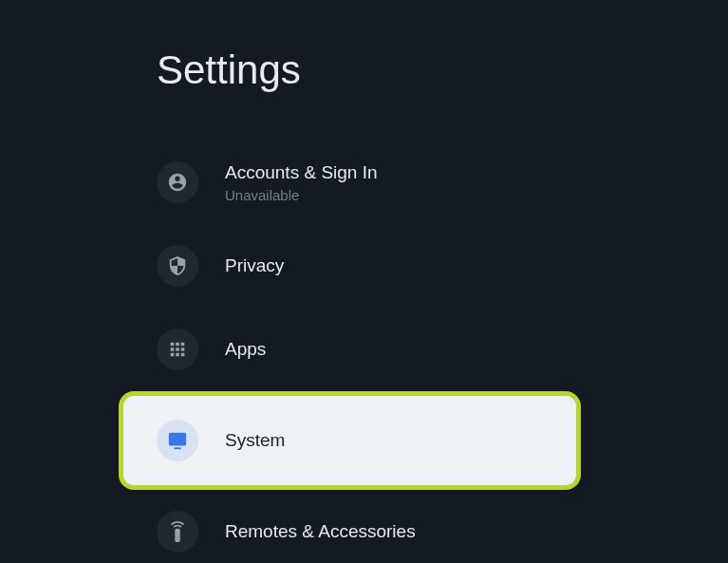 The height and width of the screenshot is (563, 728). Describe the element at coordinates (302, 196) in the screenshot. I see `item-subtext: Unavailable` at that location.